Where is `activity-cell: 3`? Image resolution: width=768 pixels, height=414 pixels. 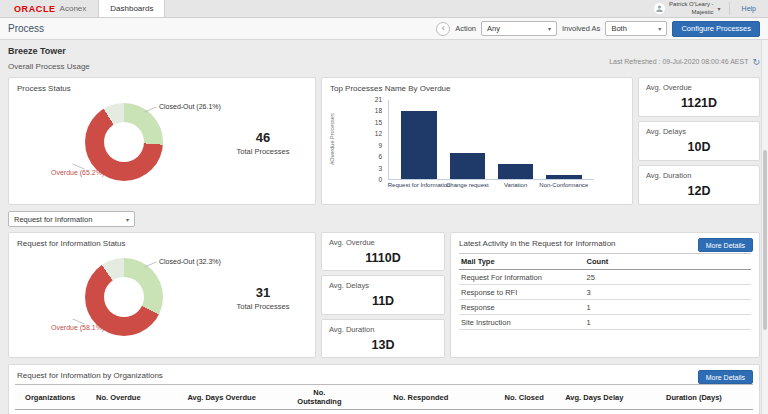
activity-cell: 3 is located at coordinates (668, 292).